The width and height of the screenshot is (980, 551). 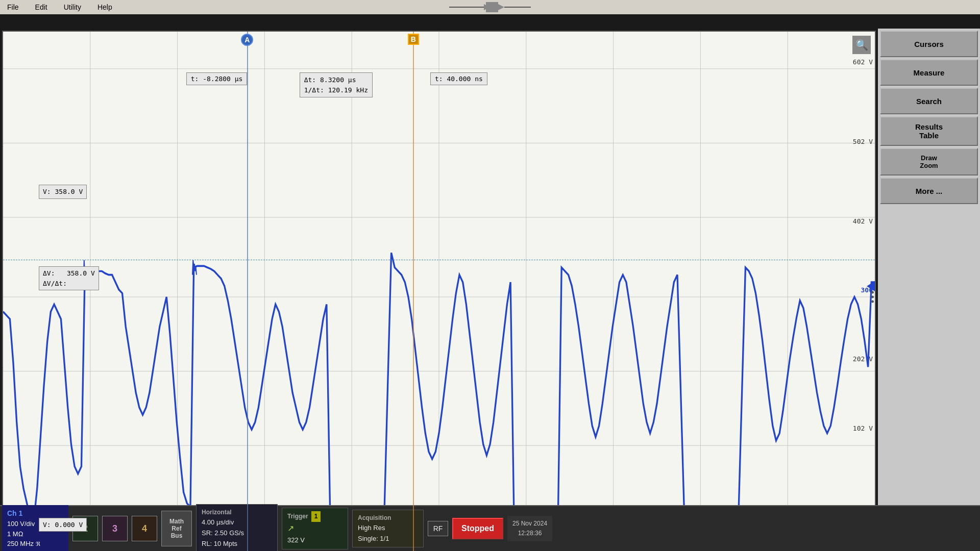 What do you see at coordinates (929, 72) in the screenshot?
I see `measure-button: Measure` at bounding box center [929, 72].